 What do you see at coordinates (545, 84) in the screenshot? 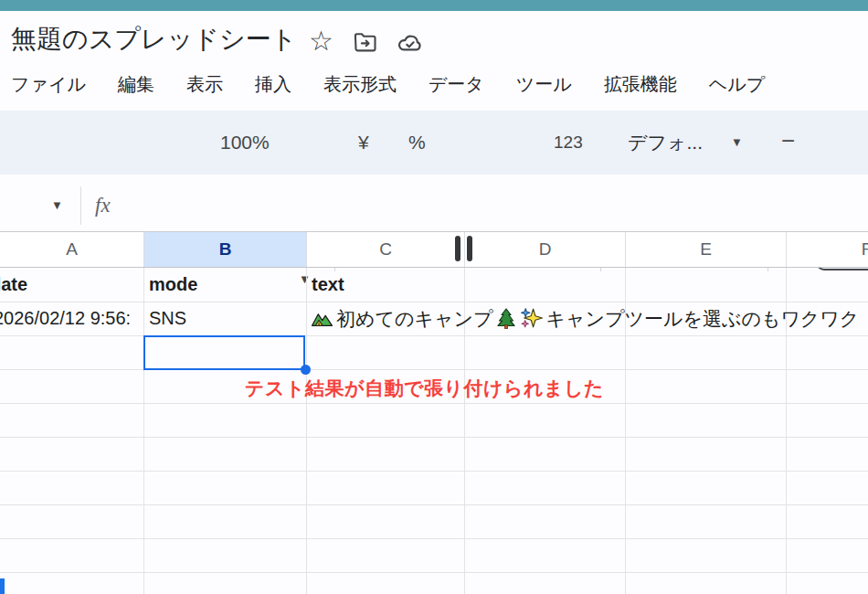
I see `menu-tools: ツール` at bounding box center [545, 84].